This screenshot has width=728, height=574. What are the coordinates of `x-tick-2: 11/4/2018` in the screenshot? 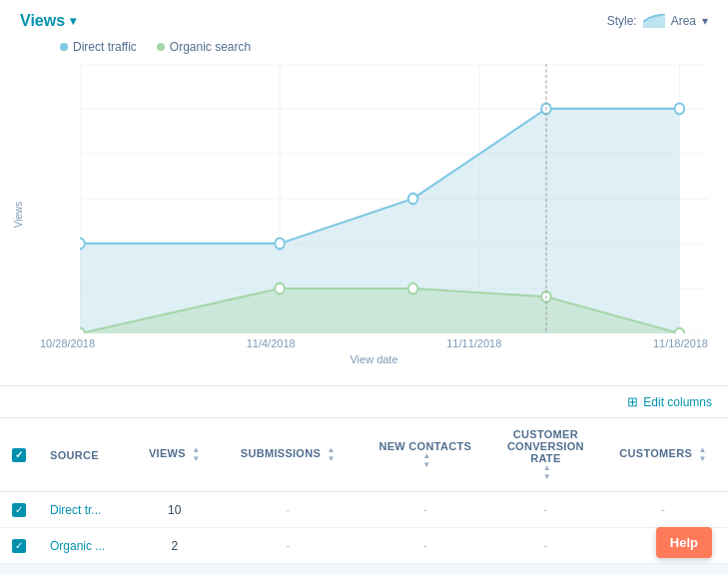 It's located at (272, 343).